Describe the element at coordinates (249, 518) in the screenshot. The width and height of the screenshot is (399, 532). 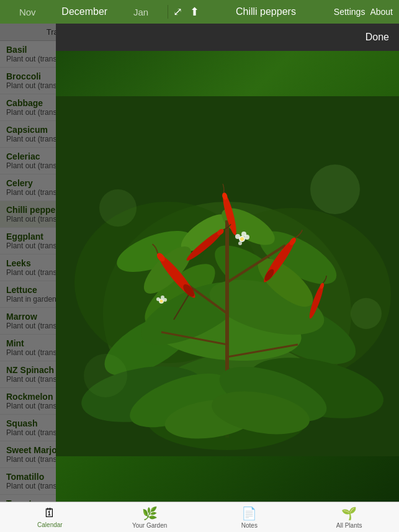
I see `tab-notes: 📄 Notes` at that location.